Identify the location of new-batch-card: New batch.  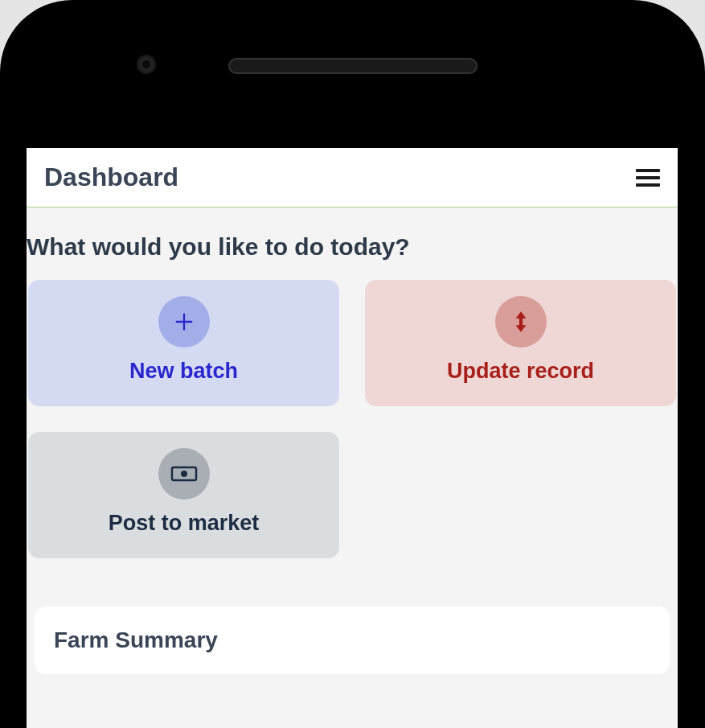
(183, 343).